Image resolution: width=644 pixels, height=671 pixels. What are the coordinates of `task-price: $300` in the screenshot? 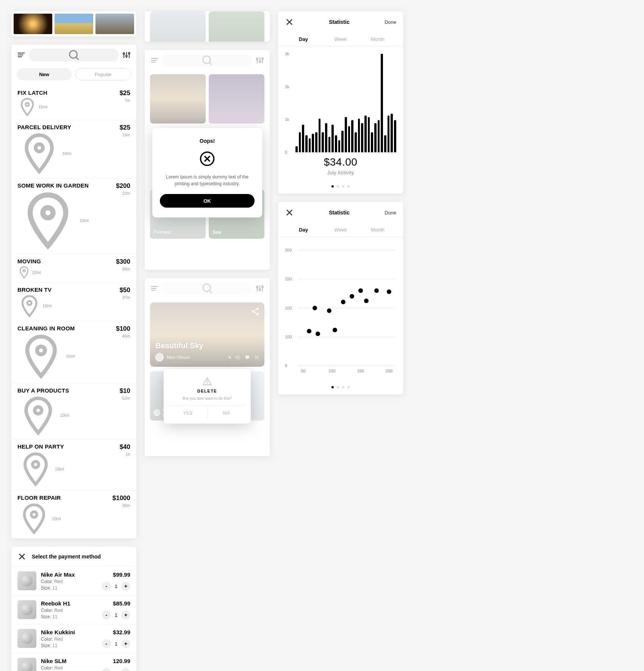 It's located at (123, 262).